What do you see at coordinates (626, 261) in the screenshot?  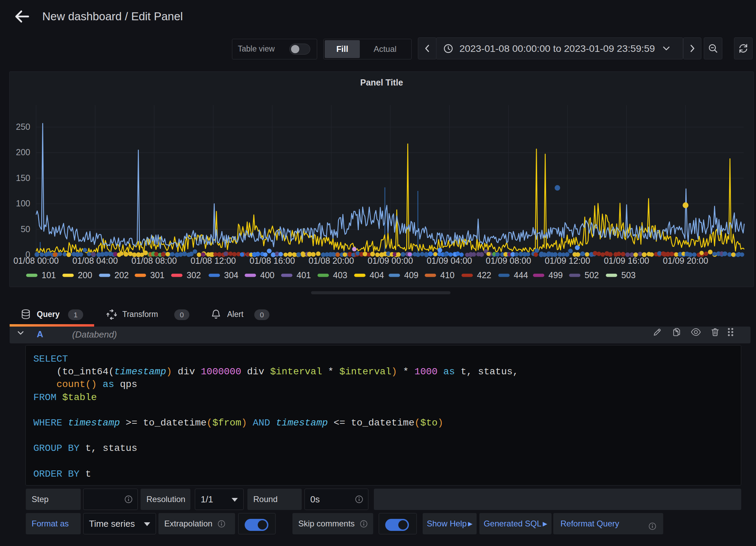 I see `svg-text: 01/09 16:00` at bounding box center [626, 261].